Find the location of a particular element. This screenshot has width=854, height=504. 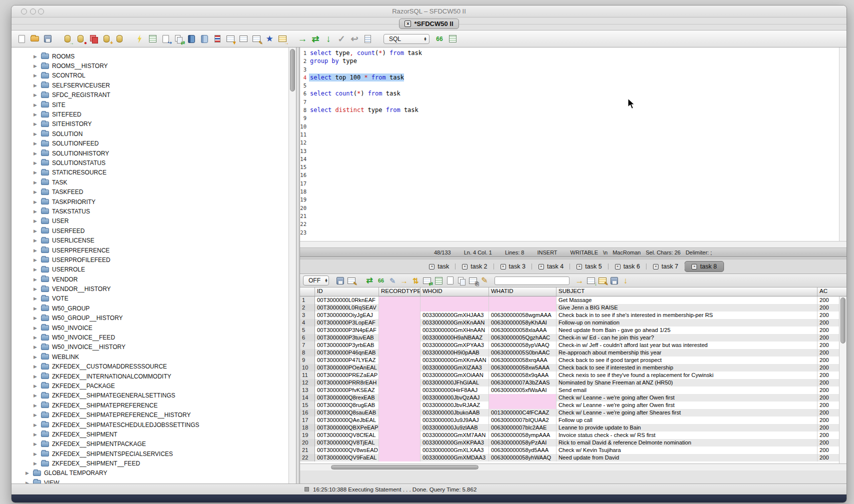

tree-item-zkfedex-shipmatescheduledjobssettings: ▶ZKFEDEX__SHIPMATESCHEDULEDJOBSSETTINGS is located at coordinates (150, 425).